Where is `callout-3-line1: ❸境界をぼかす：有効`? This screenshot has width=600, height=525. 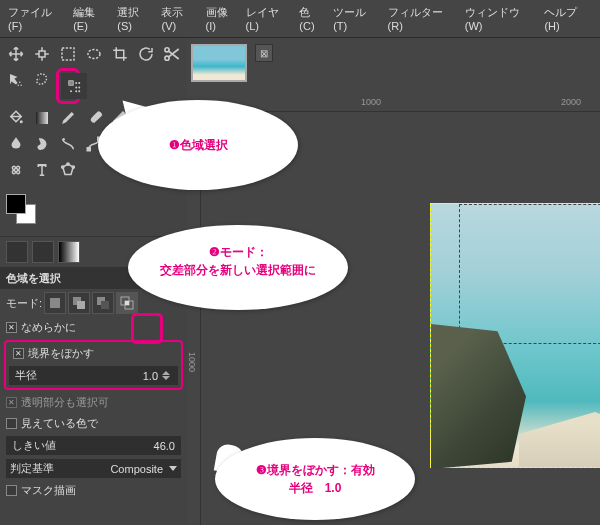 callout-3-line1: ❸境界をぼかす：有効 is located at coordinates (316, 470).